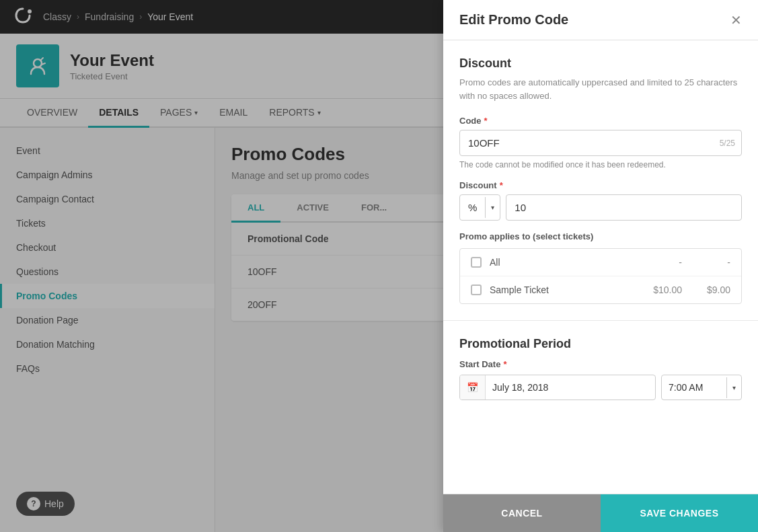  I want to click on start-time-value: 7:00 AM, so click(694, 387).